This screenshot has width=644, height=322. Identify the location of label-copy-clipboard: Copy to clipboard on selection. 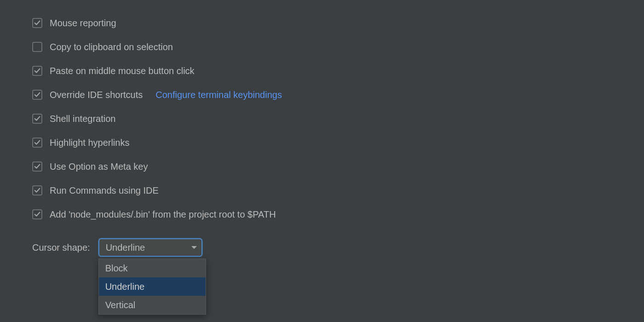
(111, 47).